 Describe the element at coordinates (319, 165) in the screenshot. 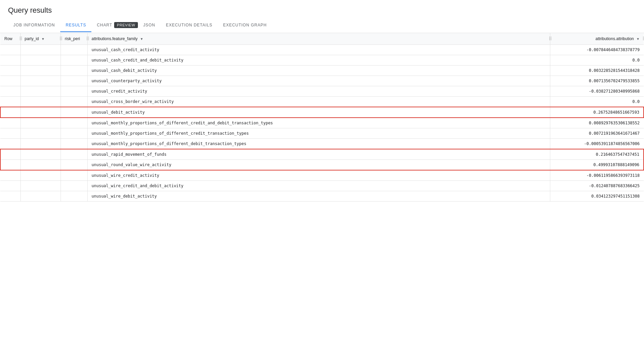

I see `cell-feature-family: unusual_round_value_wire_activity` at that location.